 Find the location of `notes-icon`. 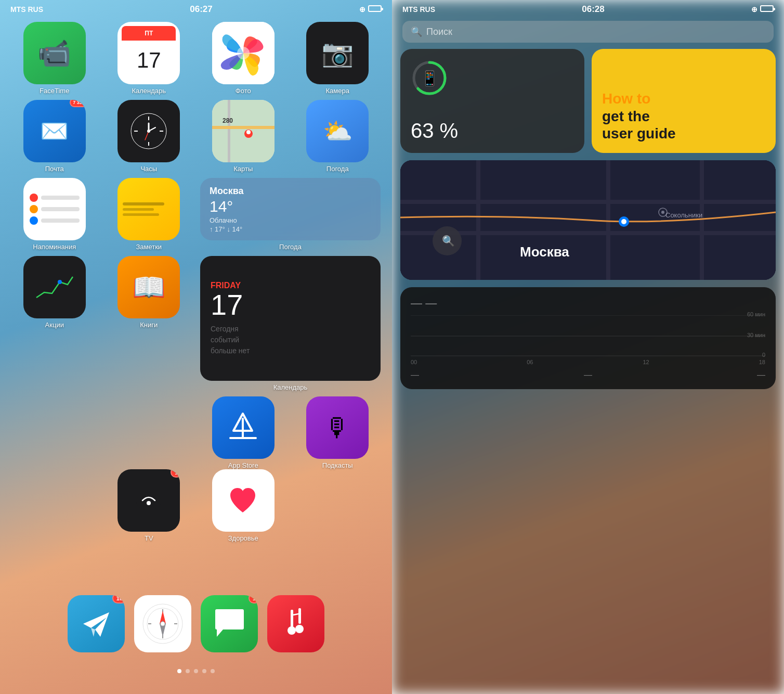

notes-icon is located at coordinates (149, 209).